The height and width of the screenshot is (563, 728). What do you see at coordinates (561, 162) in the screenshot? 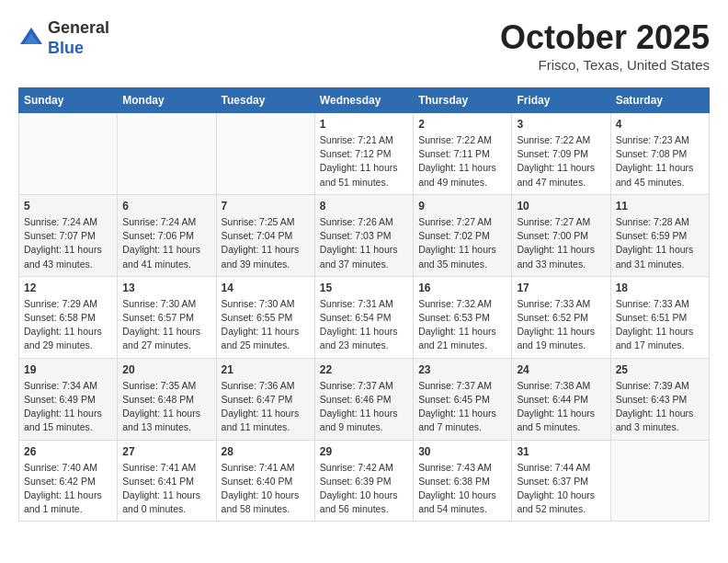
I see `day-info: Sunrise: 7:22 AM Sunset: 7:09 PM Dayligh…` at bounding box center [561, 162].